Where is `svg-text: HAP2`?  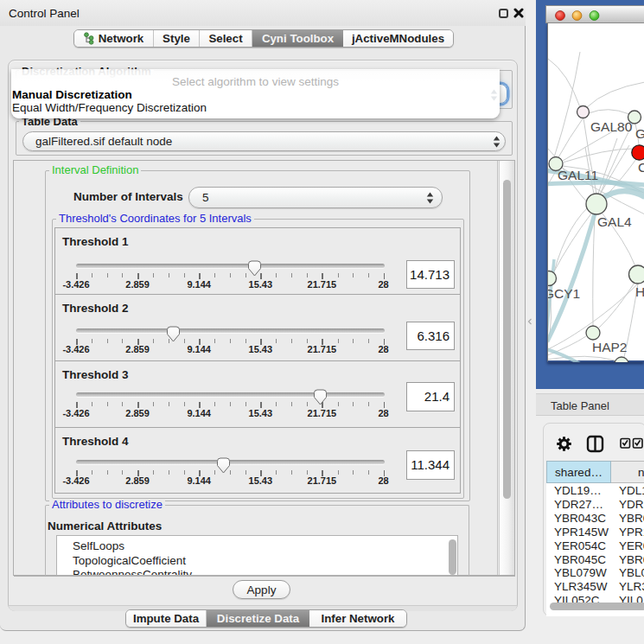 svg-text: HAP2 is located at coordinates (610, 348).